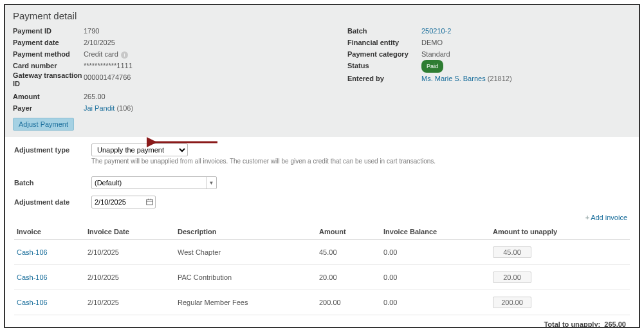 The image size is (644, 332). What do you see at coordinates (44, 124) in the screenshot?
I see `adjust-payment-button: Adjust Payment` at bounding box center [44, 124].